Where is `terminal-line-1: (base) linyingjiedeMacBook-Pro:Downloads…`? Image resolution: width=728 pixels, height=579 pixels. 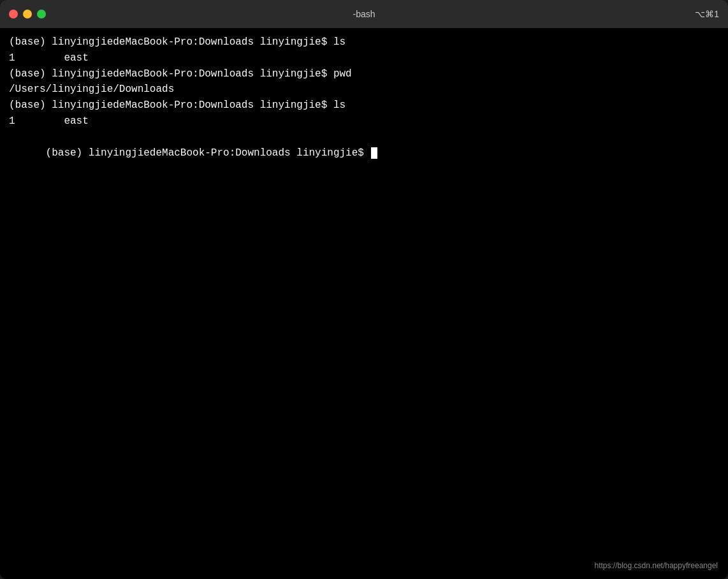
terminal-line-1: (base) linyingjiedeMacBook-Pro:Downloads… is located at coordinates (364, 42).